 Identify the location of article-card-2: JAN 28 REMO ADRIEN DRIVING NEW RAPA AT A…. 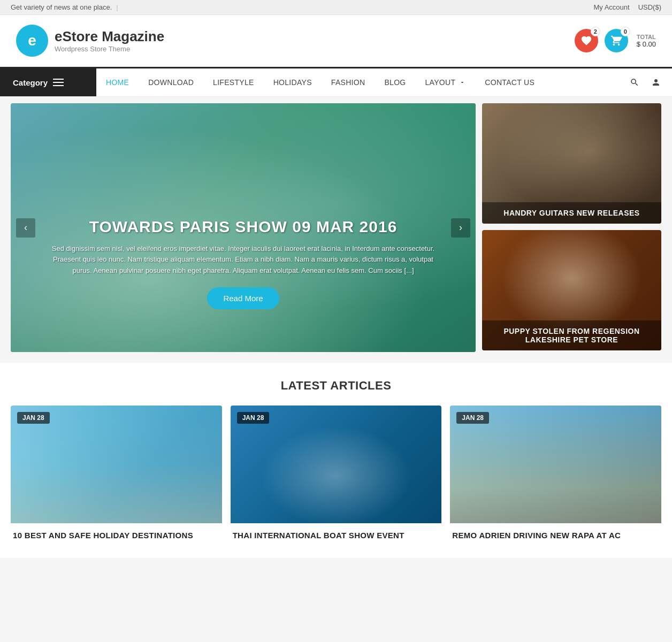
(555, 474).